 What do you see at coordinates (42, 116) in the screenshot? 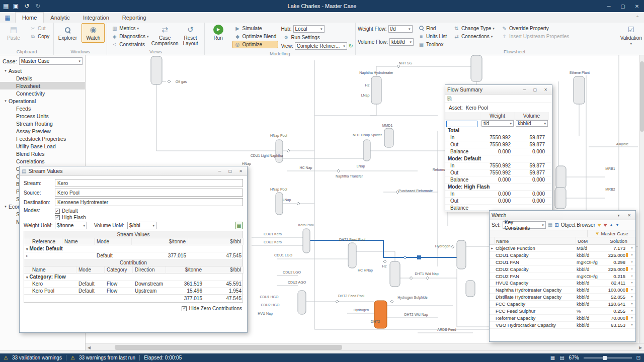
I see `tree-item-process-units: Process Units` at bounding box center [42, 116].